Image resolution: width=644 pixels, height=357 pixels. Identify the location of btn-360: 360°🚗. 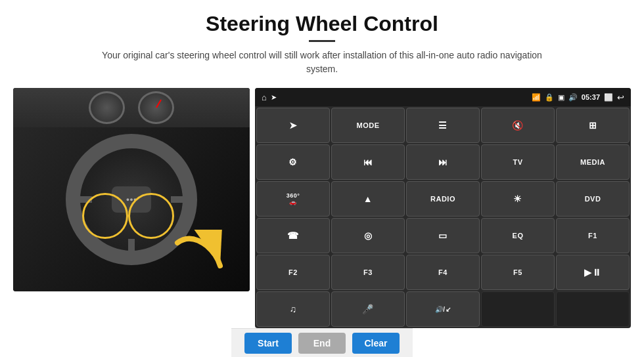
(293, 199).